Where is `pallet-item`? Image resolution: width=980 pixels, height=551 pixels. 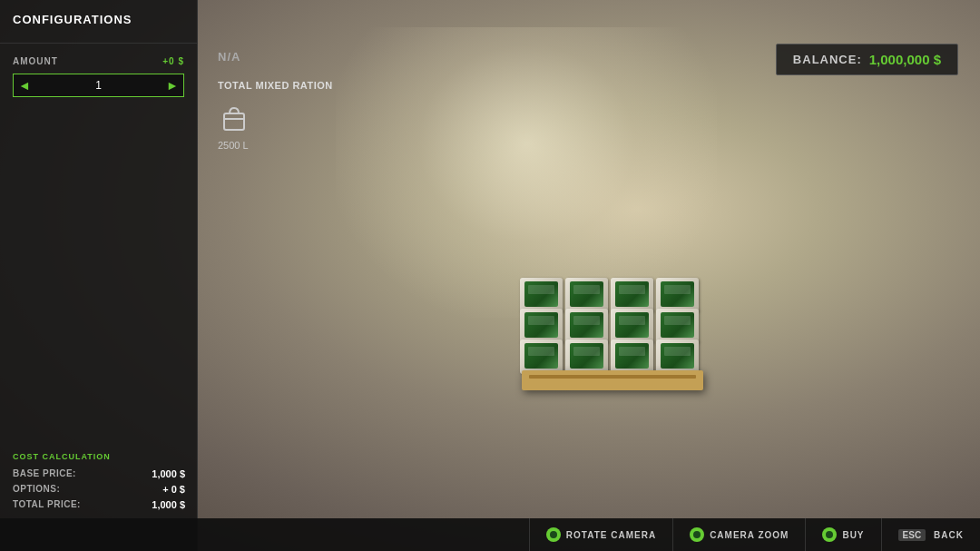
pallet-item is located at coordinates (612, 310).